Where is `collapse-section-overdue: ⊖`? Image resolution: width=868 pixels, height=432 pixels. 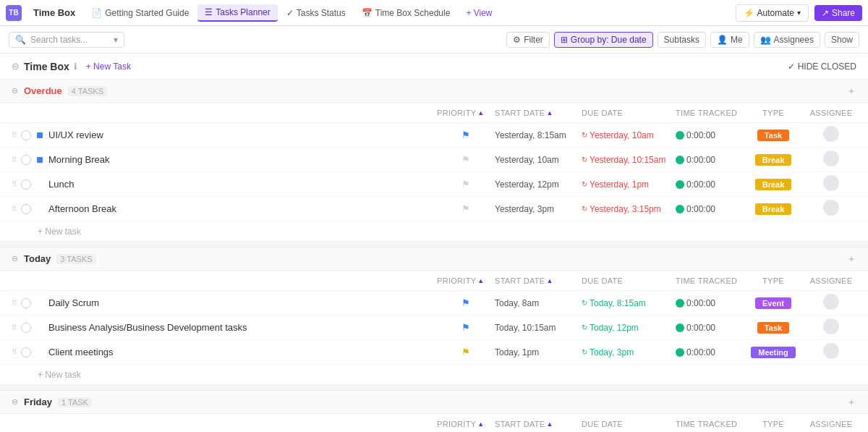 collapse-section-overdue: ⊖ is located at coordinates (14, 91).